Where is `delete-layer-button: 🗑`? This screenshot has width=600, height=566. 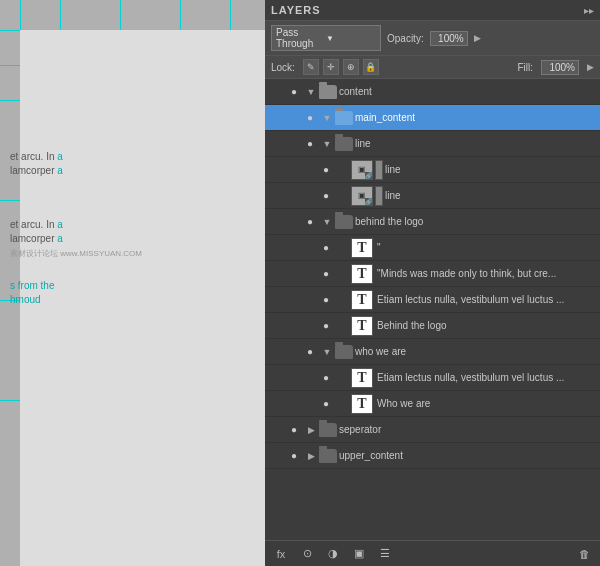 delete-layer-button: 🗑 is located at coordinates (584, 554).